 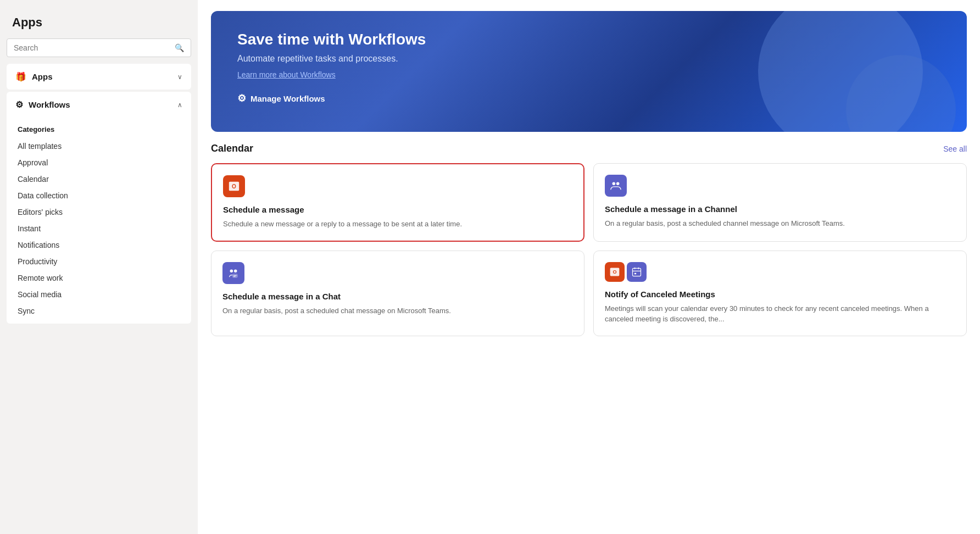 I want to click on card-schedule-channel-title: Schedule a message in a Channel, so click(x=780, y=209).